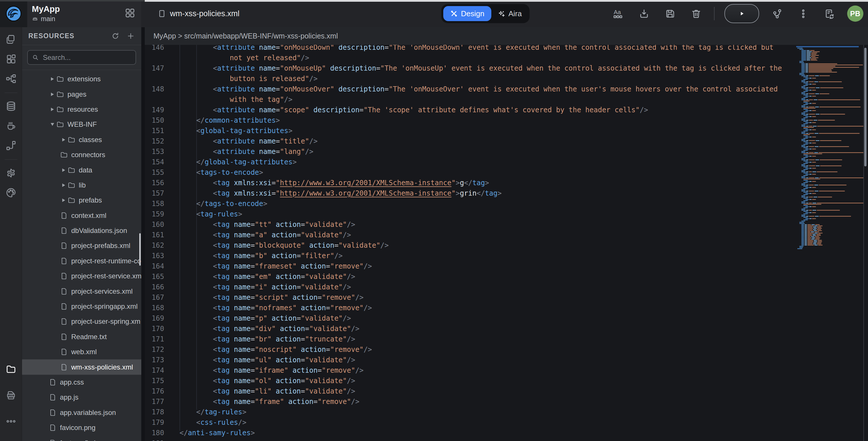 The width and height of the screenshot is (868, 441). What do you see at coordinates (82, 200) in the screenshot?
I see `tree-folder-prefabs: prefabs` at bounding box center [82, 200].